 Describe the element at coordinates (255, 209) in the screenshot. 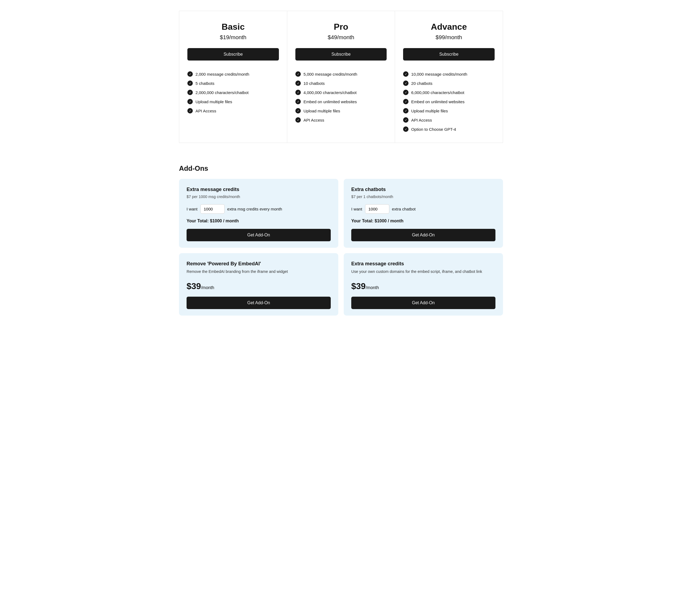

I see `addon-input-label-after: extra msg credits every month` at that location.